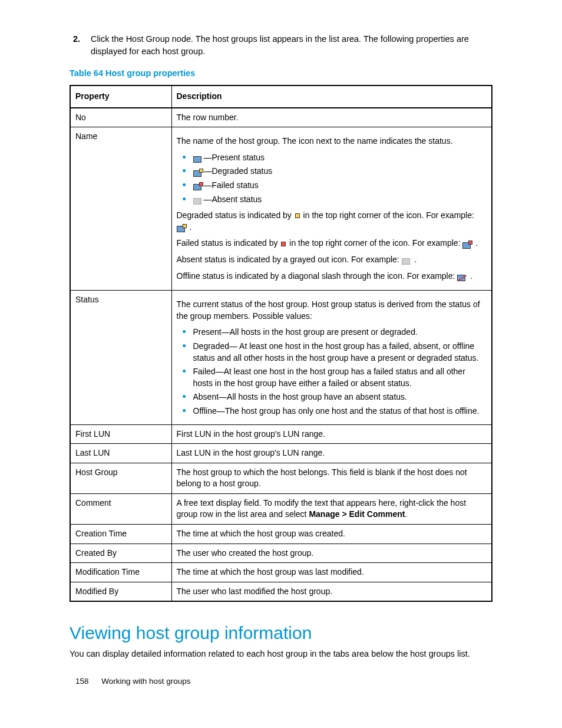  I want to click on failed-example-icon, so click(467, 244).